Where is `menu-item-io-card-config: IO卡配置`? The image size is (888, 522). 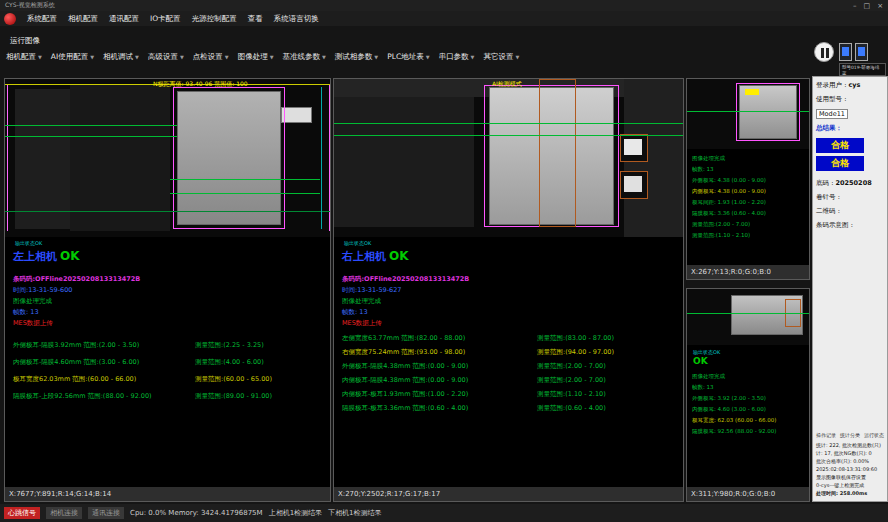 menu-item-io-card-config: IO卡配置 is located at coordinates (166, 19).